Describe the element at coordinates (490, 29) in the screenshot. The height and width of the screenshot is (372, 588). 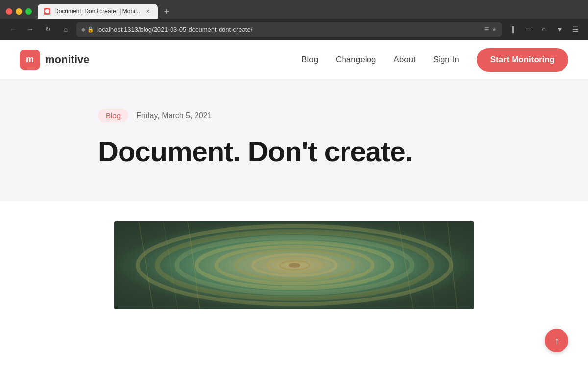
I see `address-bar-right: ☰ ★` at that location.